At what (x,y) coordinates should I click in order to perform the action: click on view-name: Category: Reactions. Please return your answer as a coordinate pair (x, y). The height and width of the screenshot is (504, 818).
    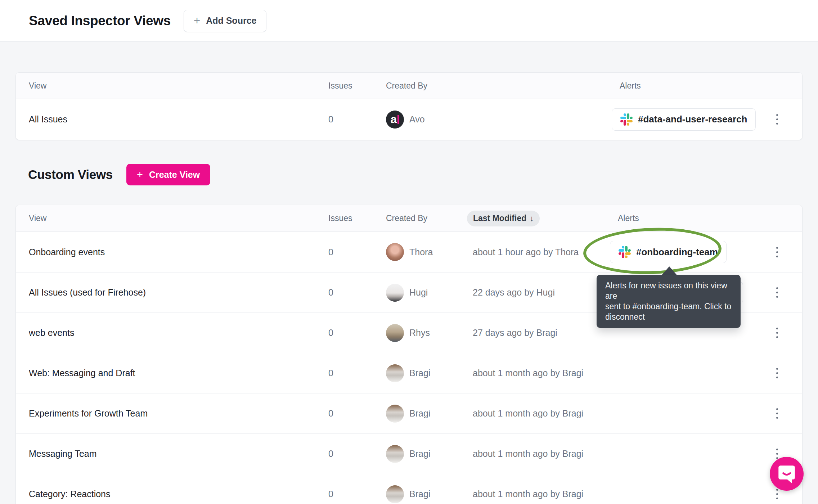
    Looking at the image, I should click on (70, 494).